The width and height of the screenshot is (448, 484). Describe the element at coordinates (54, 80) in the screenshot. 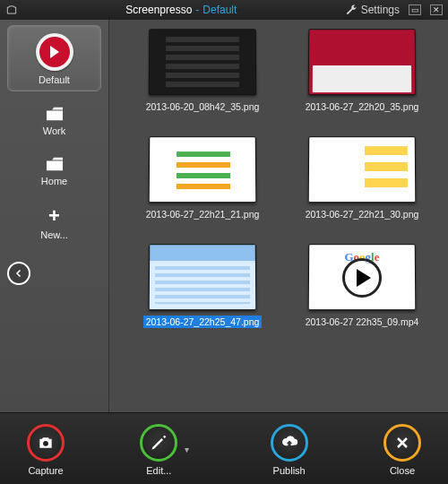

I see `sidebar-item-label: Default` at that location.